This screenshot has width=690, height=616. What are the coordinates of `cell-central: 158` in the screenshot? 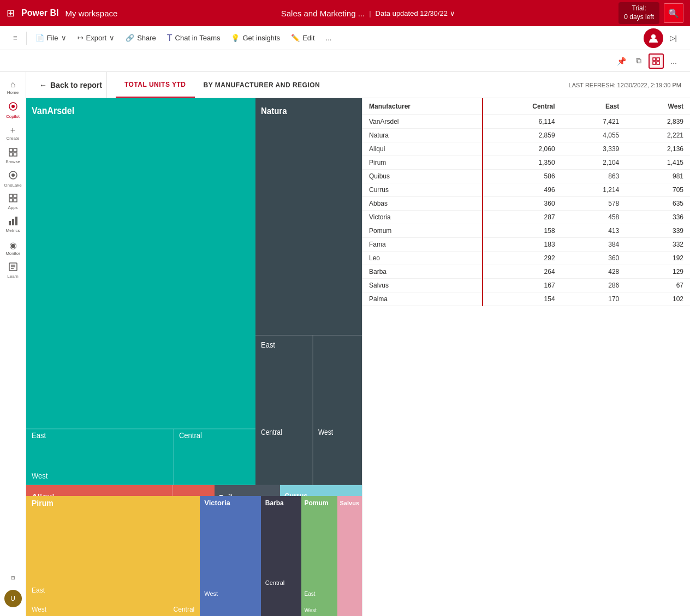 It's located at (522, 231).